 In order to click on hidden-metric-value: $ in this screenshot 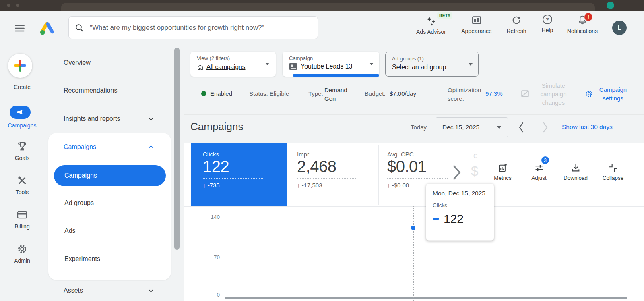, I will do `click(475, 171)`.